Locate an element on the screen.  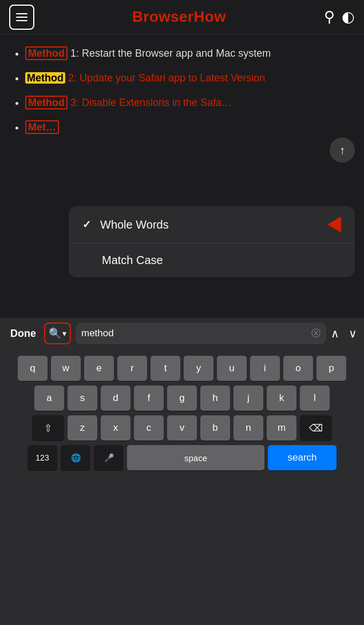
site-title: BrowserHow is located at coordinates (179, 17).